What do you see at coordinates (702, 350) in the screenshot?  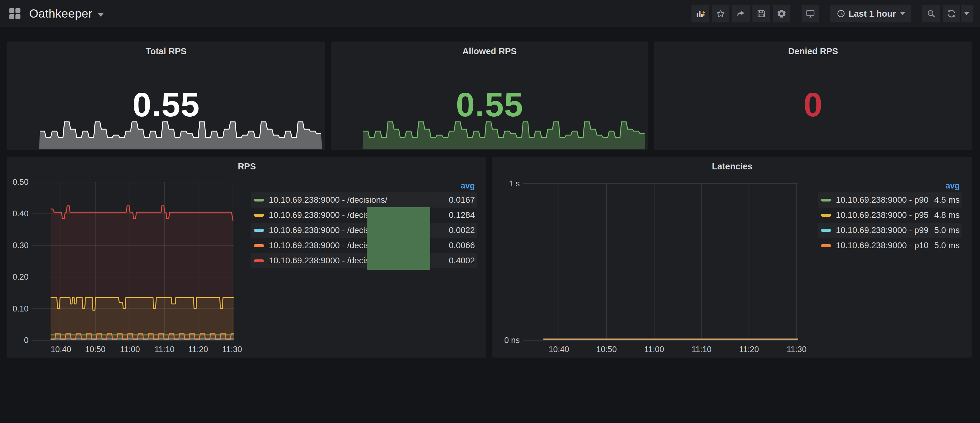 I see `x-axis-tick: 11:10` at bounding box center [702, 350].